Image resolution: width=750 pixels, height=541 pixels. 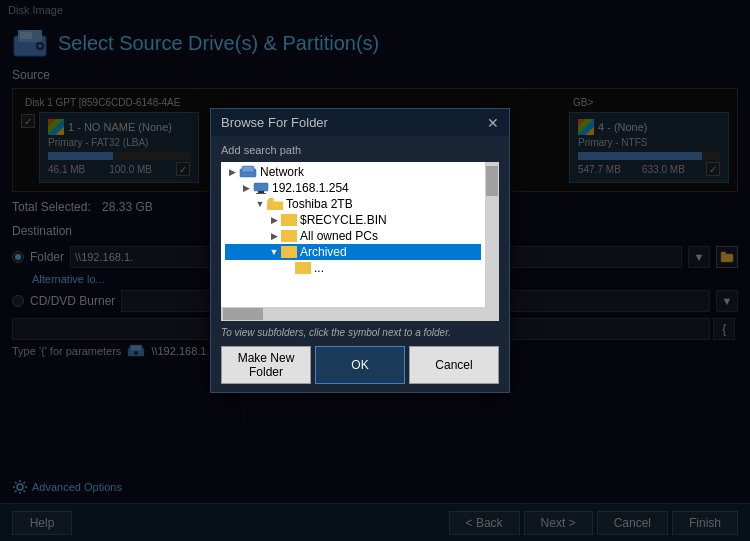 I want to click on toggle-recycle: ▶, so click(x=274, y=220).